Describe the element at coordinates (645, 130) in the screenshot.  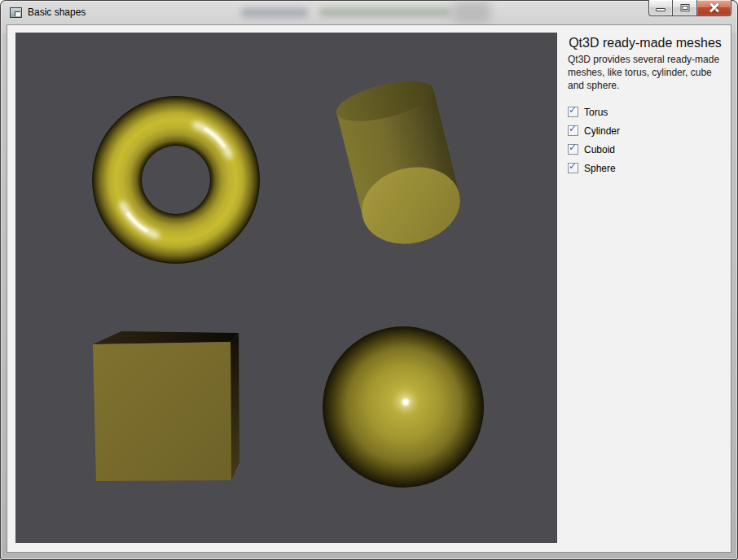
I see `checkbox-cylinder: ✓ Cylinder` at that location.